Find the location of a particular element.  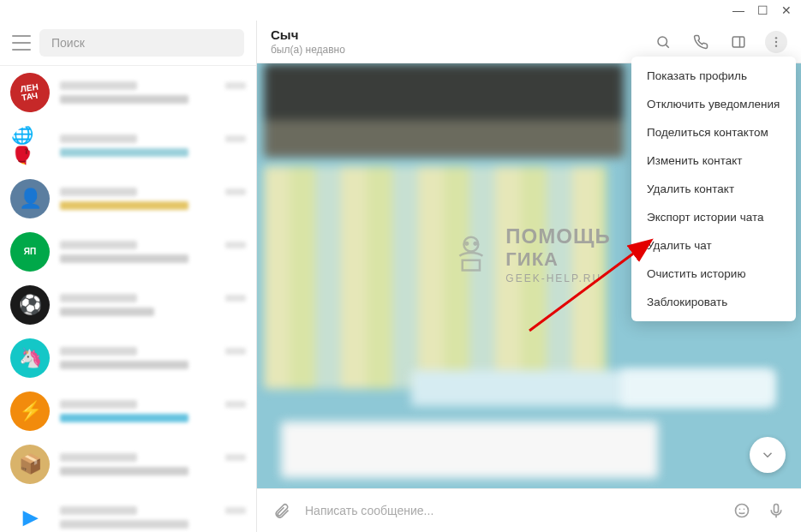

menu-item: Поделиться контактом is located at coordinates (714, 132).